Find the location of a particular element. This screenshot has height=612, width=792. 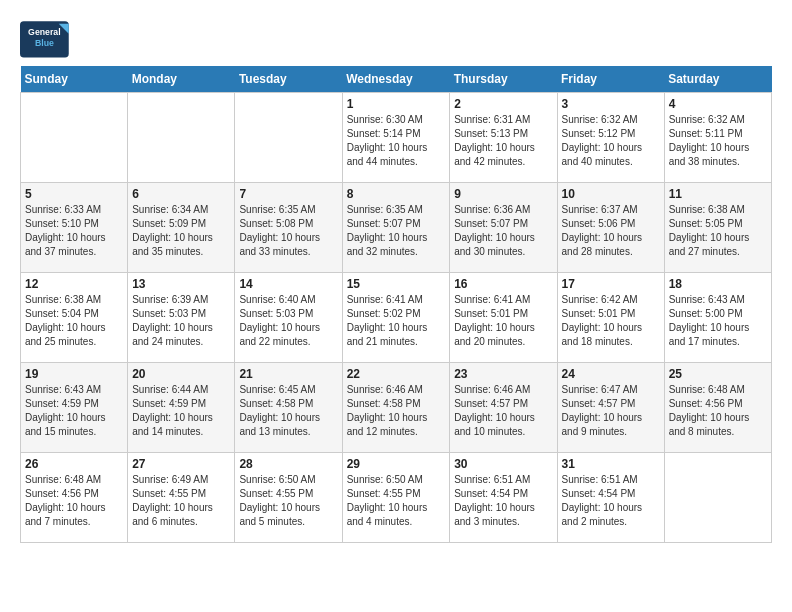

calendar-cell: 11Sunrise: 6:38 AM Sunset: 5:05 PM Dayli… is located at coordinates (718, 228).